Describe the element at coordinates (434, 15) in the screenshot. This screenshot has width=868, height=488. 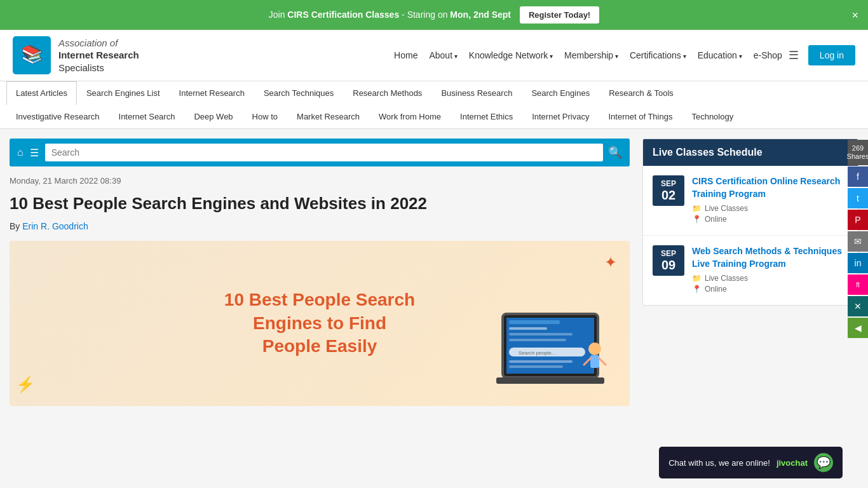
I see `top-banner: Join CIRS Certification Classes - Starin…` at that location.